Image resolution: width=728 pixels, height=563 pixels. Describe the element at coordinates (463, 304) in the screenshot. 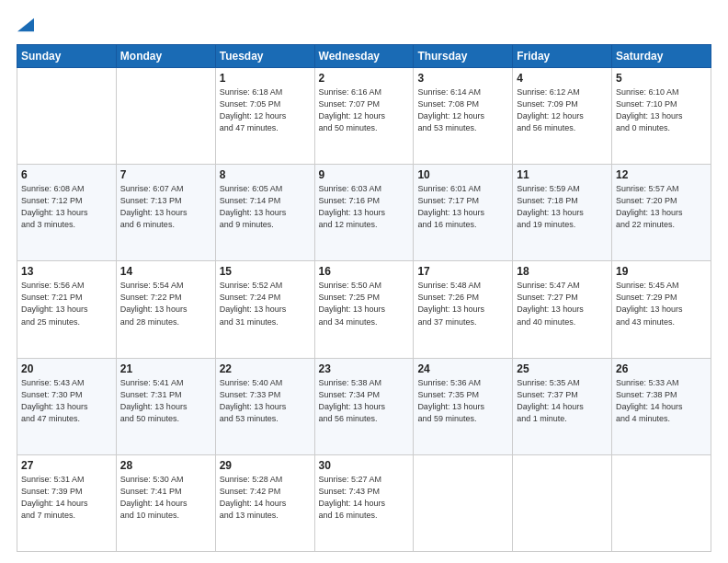

I see `day-info: Sunrise: 5:48 AM Sunset: 7:26 PM Dayligh…` at that location.